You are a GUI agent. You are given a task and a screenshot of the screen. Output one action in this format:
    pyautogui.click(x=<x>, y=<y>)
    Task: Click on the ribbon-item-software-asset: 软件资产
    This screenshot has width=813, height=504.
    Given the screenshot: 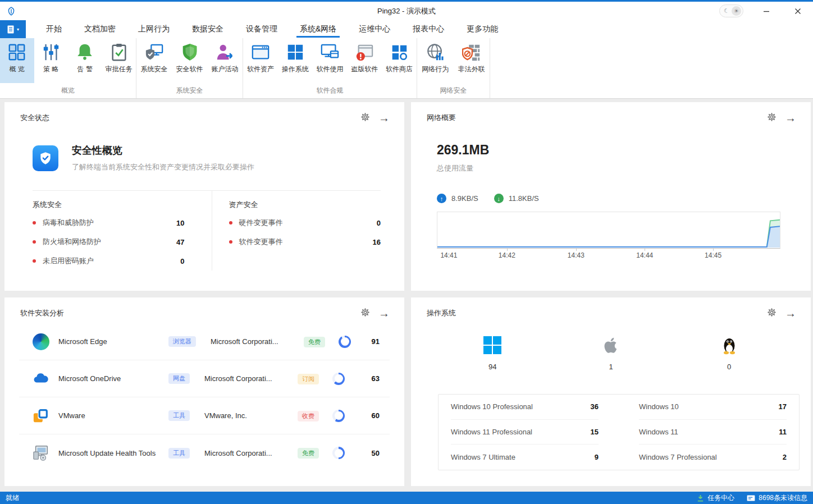 What is the action you would take?
    pyautogui.click(x=261, y=61)
    